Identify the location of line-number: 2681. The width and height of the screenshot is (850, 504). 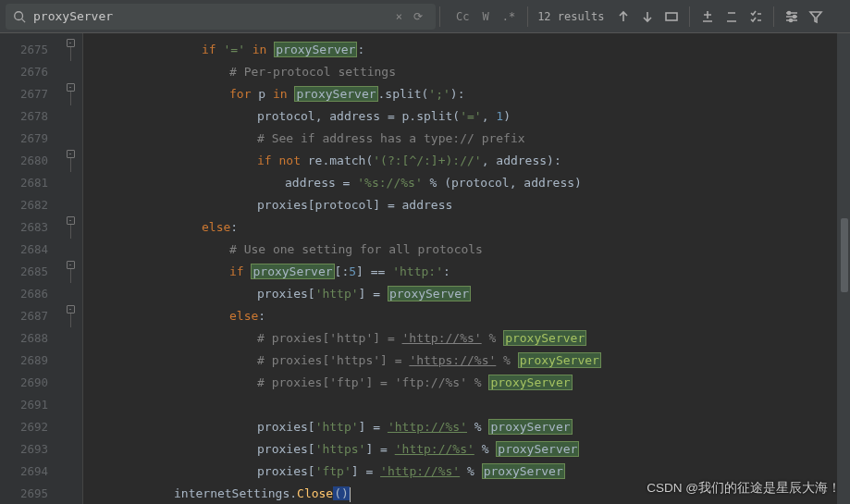
(29, 183).